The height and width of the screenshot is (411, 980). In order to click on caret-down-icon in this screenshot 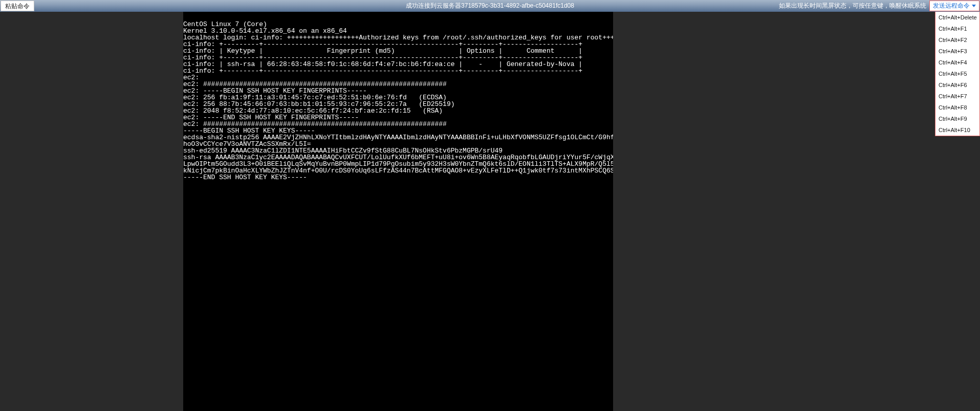, I will do `click(974, 6)`.